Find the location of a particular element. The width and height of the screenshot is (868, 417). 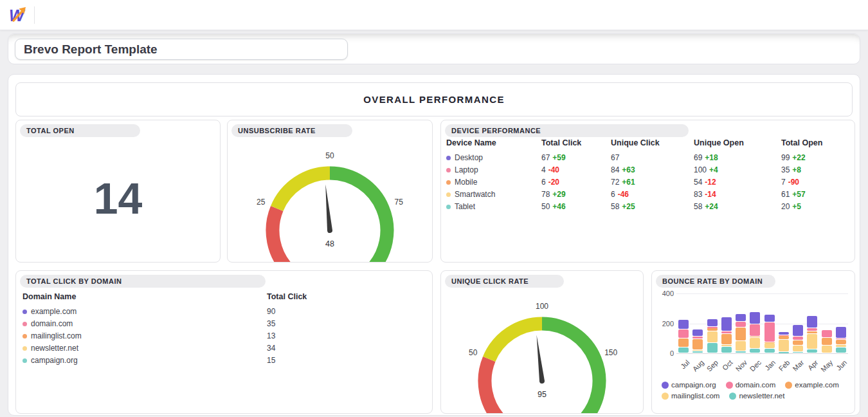

x-axis-label: Jun is located at coordinates (841, 366).